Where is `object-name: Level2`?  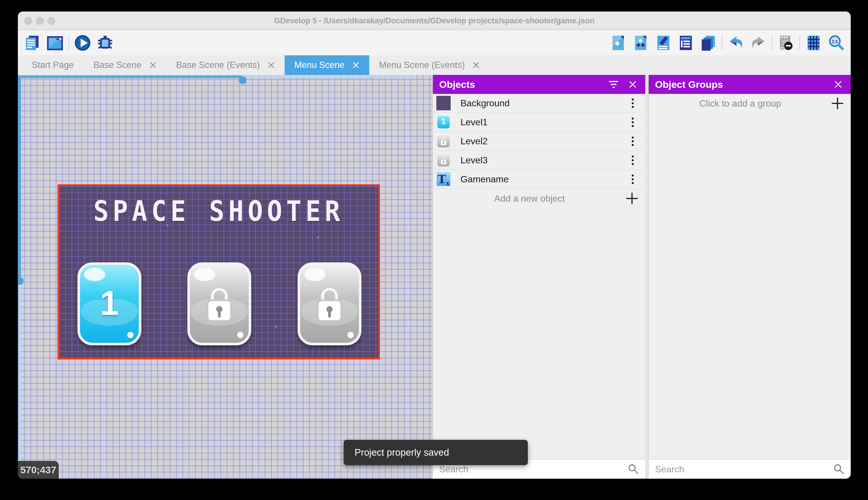
object-name: Level2 is located at coordinates (543, 141).